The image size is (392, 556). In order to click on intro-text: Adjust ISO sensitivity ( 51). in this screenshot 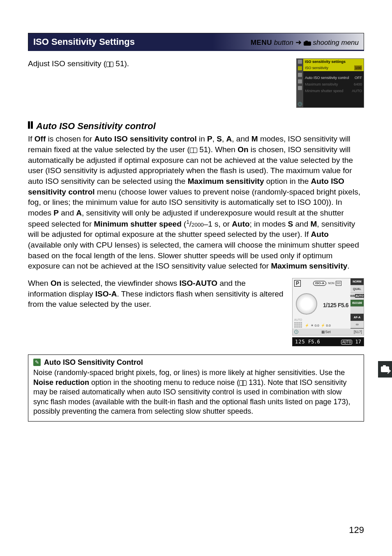, I will do `click(159, 64)`.